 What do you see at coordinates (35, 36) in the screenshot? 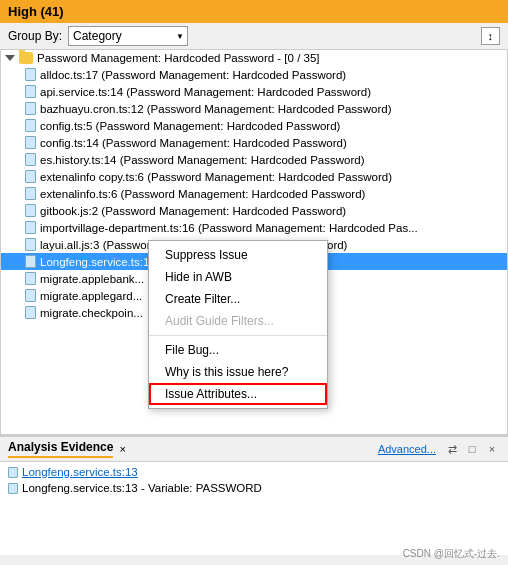
I see `group-by-label: Group By:` at bounding box center [35, 36].